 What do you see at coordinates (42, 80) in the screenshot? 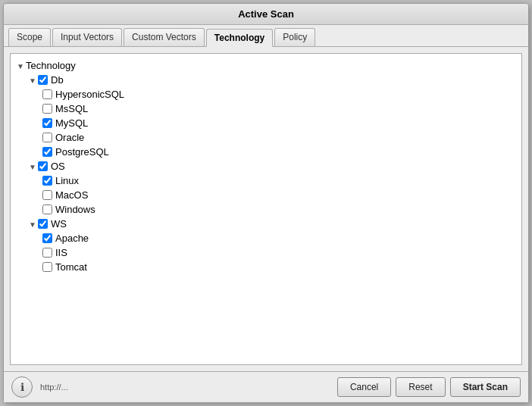
I see `db-checkbox` at bounding box center [42, 80].